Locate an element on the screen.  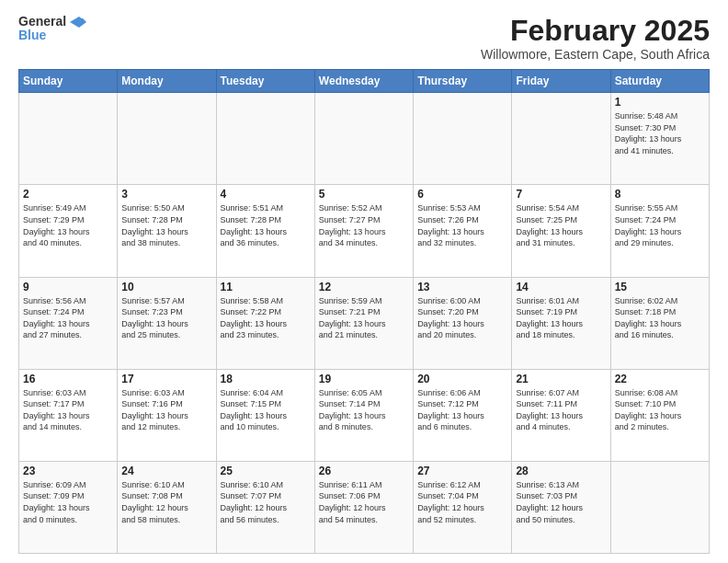
day-cell-14: 14Sunrise: 6:01 AM Sunset: 7:19 PM Dayli… is located at coordinates (561, 323).